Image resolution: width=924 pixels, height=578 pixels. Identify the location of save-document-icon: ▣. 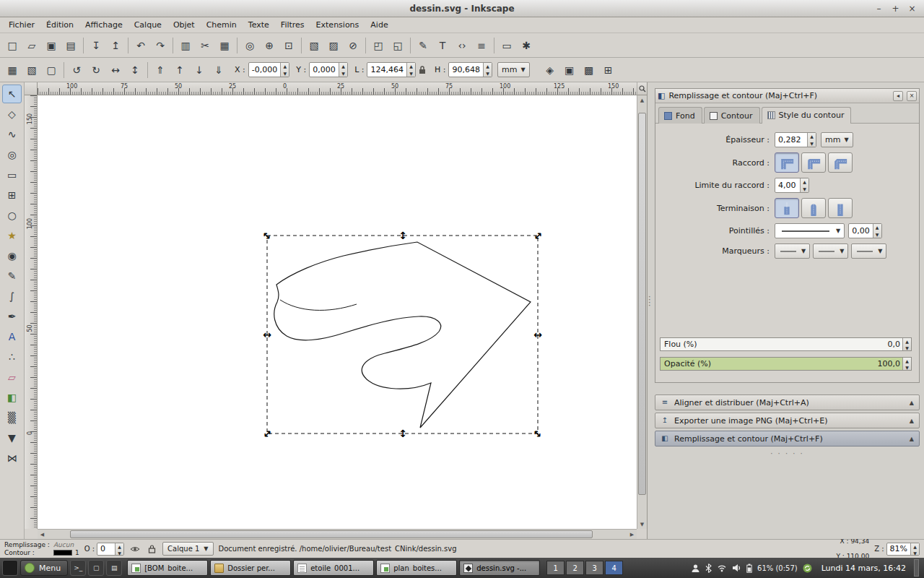
(51, 46).